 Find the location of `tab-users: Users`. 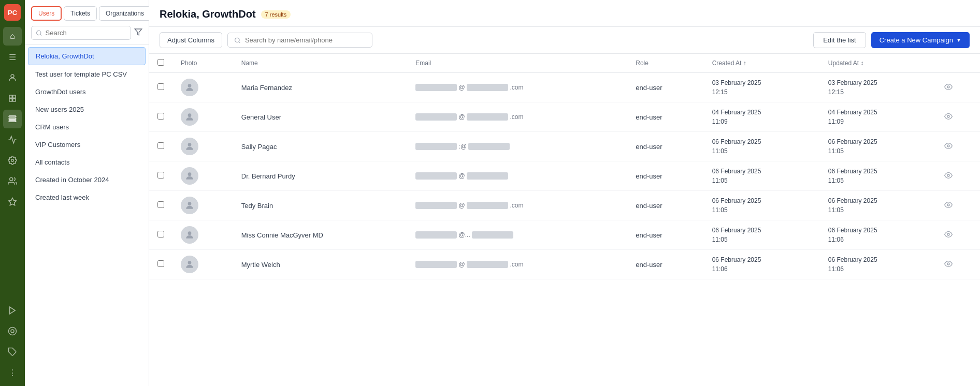

tab-users: Users is located at coordinates (47, 13).